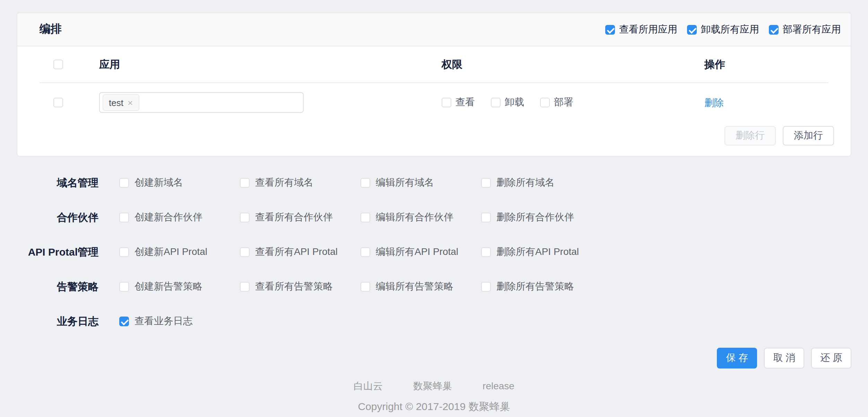 Image resolution: width=868 pixels, height=417 pixels. What do you see at coordinates (434, 65) in the screenshot?
I see `table-header-row: 应用 权限 操作` at bounding box center [434, 65].